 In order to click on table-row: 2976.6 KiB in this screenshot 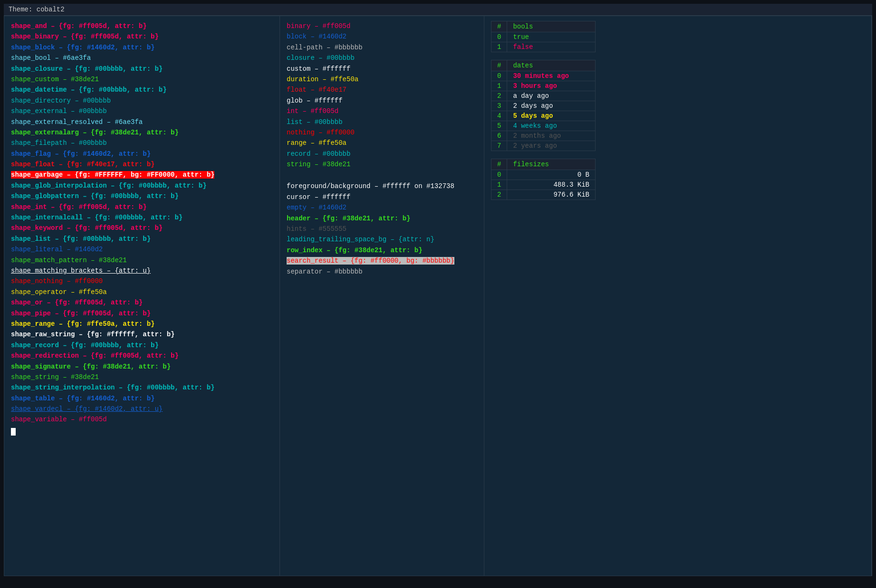, I will do `click(544, 195)`.